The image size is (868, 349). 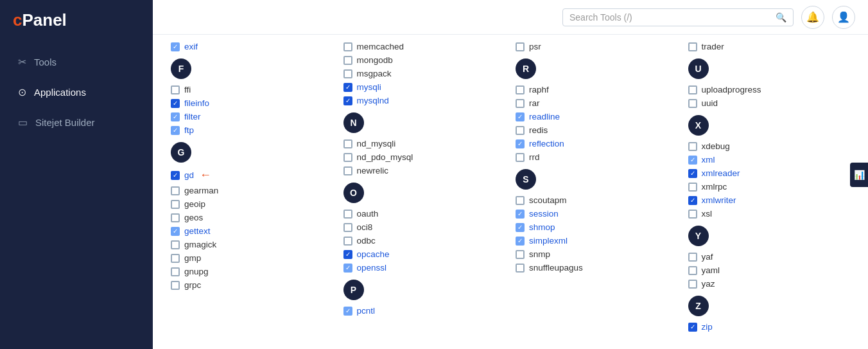 I want to click on list-item: oci8, so click(x=425, y=228).